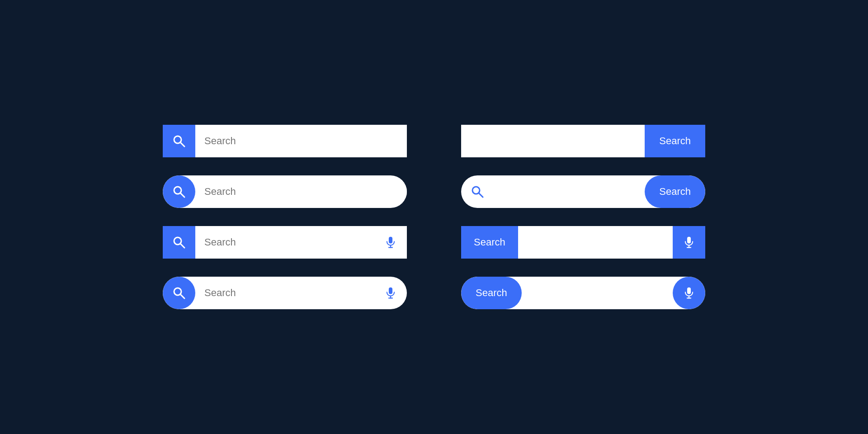 Image resolution: width=868 pixels, height=434 pixels. Describe the element at coordinates (583, 141) in the screenshot. I see `search-bar-5: Search` at that location.